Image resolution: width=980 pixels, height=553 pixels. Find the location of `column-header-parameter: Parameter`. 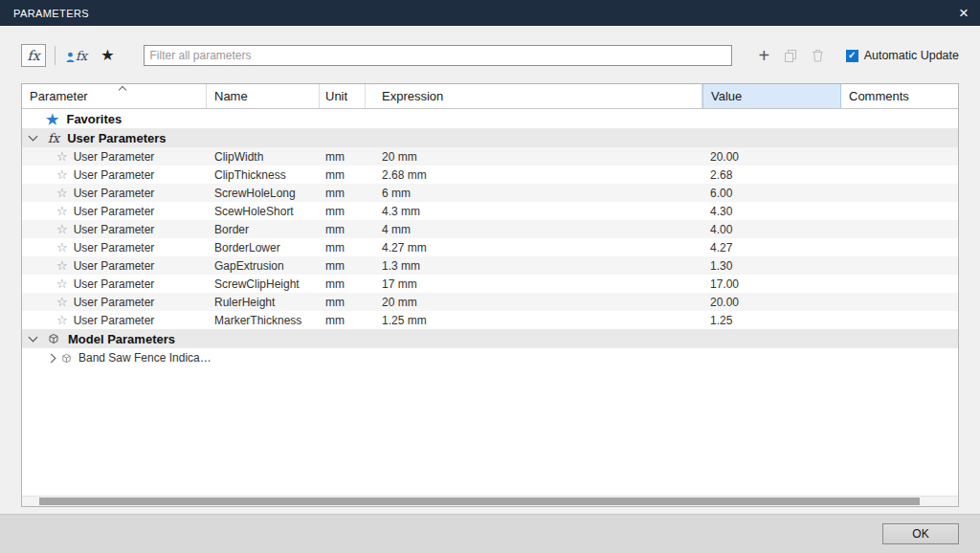

column-header-parameter: Parameter is located at coordinates (115, 96).